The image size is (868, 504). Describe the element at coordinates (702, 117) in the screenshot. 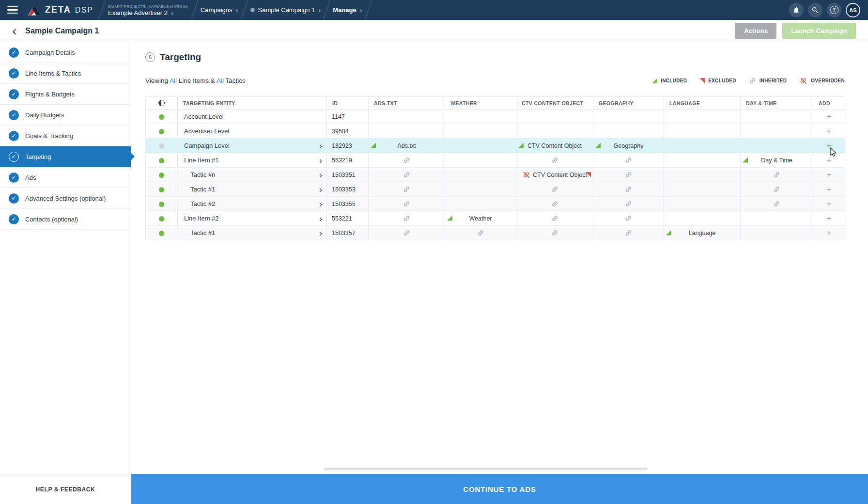

I see `targeting-cell-language` at that location.